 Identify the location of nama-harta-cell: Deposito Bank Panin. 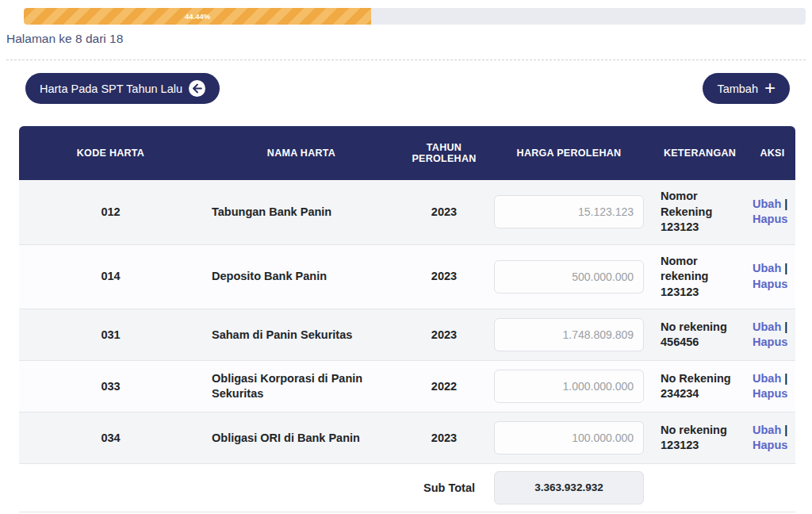
(301, 277).